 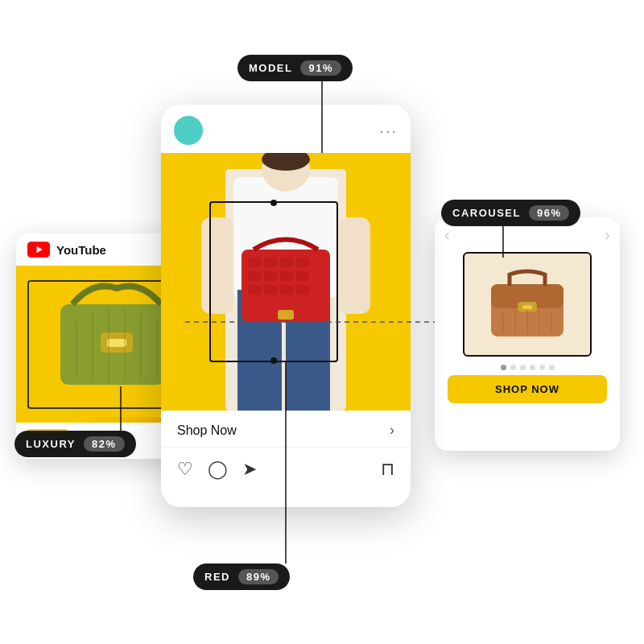 What do you see at coordinates (217, 576) in the screenshot?
I see `red-badge-label: RED` at bounding box center [217, 576].